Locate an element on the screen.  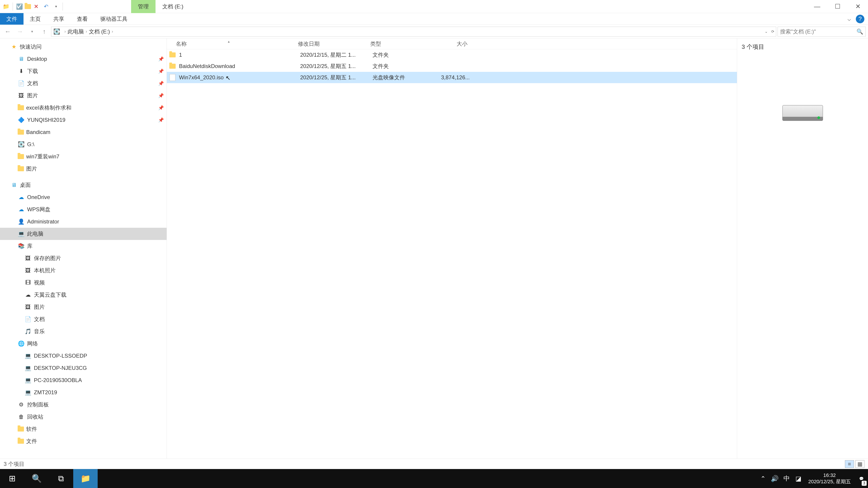
nav-tianyi: ☁天翼云盘下载 is located at coordinates (83, 295).